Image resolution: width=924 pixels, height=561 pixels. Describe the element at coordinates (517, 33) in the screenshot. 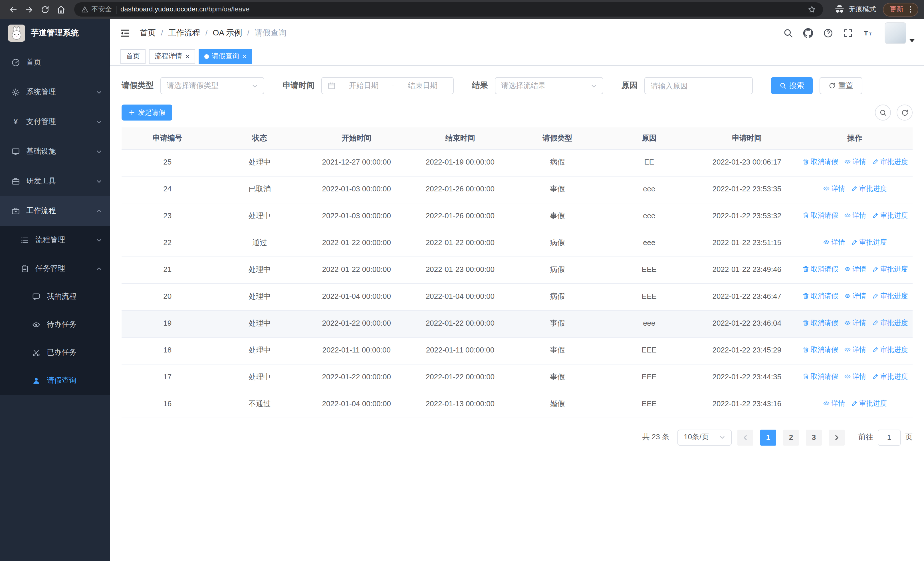

I see `navbar: 首页 / 工作流程 / OA 示例 / 请假查询 TT` at that location.